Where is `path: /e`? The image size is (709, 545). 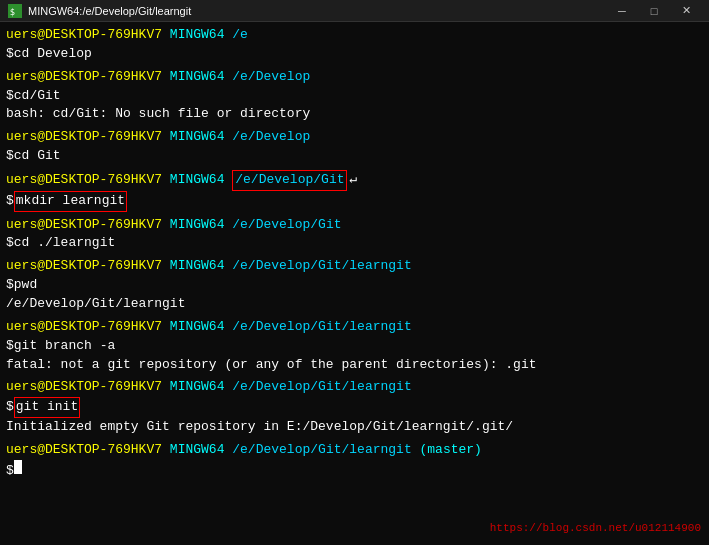 path: /e is located at coordinates (240, 36).